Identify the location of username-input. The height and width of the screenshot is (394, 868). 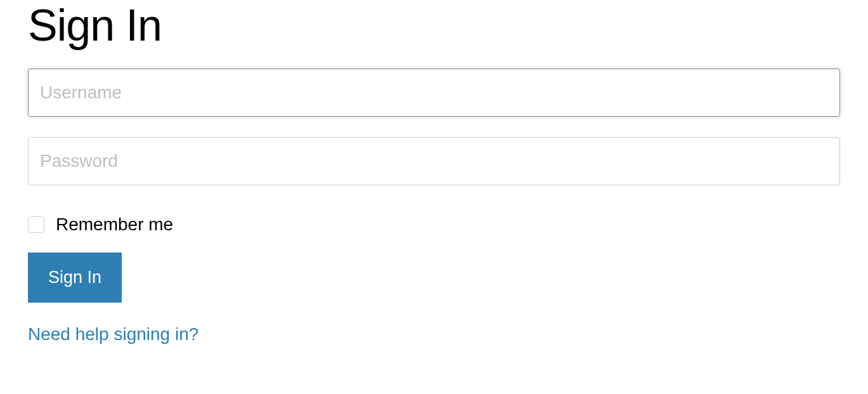
(434, 93).